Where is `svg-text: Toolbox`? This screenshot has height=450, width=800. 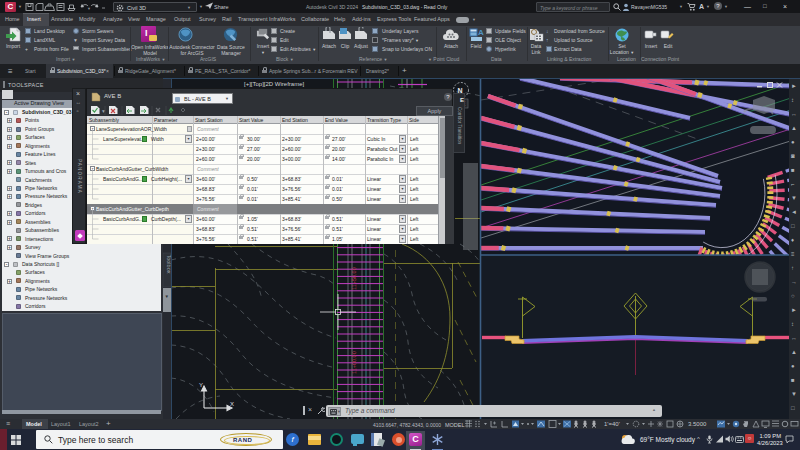
svg-text: Toolbox is located at coordinates (169, 264).